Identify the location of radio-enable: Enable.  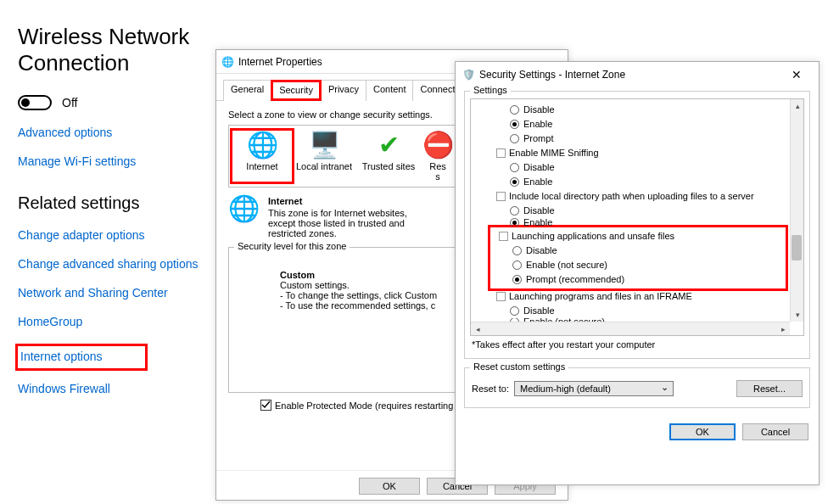
(638, 124).